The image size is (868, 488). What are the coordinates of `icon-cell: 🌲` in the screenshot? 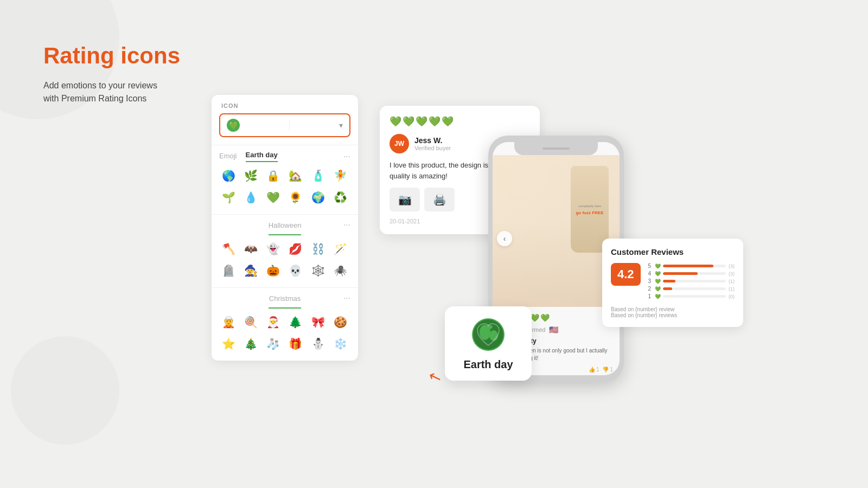 It's located at (296, 322).